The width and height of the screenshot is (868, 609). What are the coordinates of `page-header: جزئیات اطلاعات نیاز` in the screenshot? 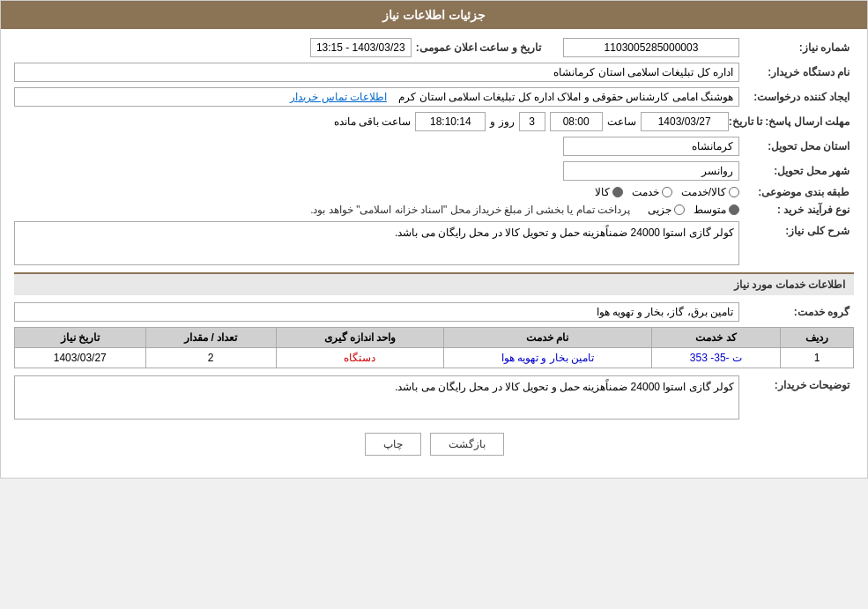 It's located at (434, 15).